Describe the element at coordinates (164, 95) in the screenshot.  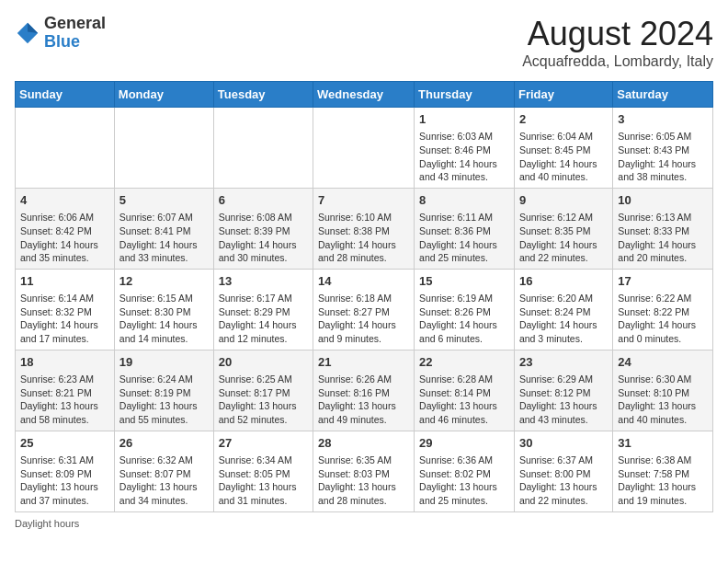
I see `column-header-monday: Monday` at that location.